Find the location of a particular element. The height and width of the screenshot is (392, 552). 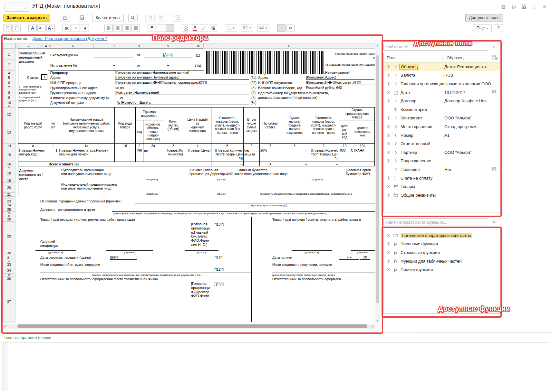

sheet-cell: 2 – передаточный документ (акт) is located at coordinates (34, 100).